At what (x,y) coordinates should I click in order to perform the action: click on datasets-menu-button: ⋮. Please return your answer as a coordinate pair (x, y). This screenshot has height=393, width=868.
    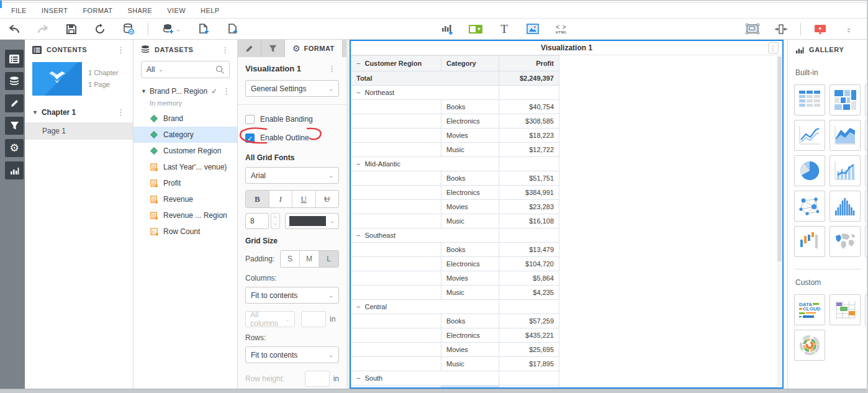
    Looking at the image, I should click on (225, 50).